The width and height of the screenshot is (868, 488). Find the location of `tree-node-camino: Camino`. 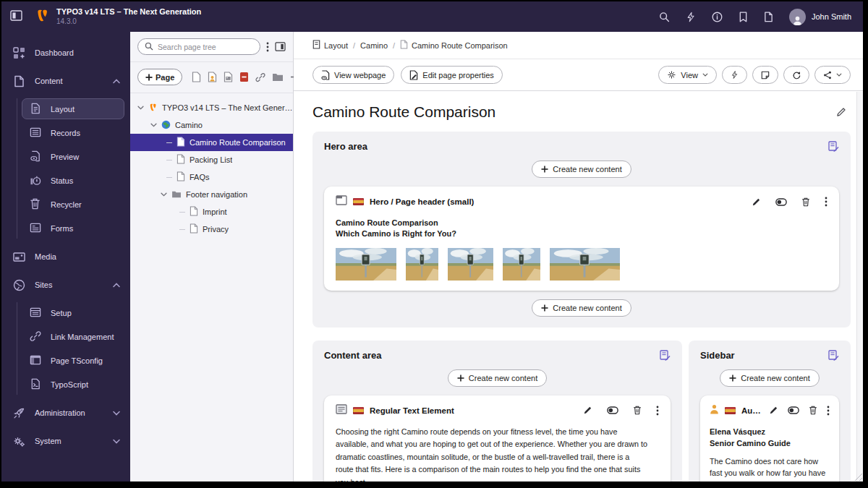

tree-node-camino: Camino is located at coordinates (211, 125).